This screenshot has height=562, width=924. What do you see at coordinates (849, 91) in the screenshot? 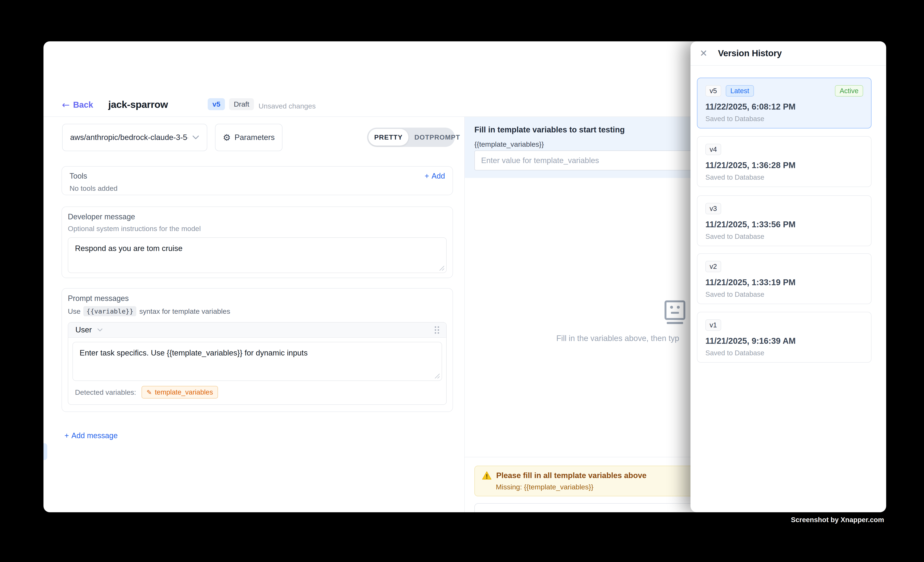
I see `active-badge: Active` at bounding box center [849, 91].